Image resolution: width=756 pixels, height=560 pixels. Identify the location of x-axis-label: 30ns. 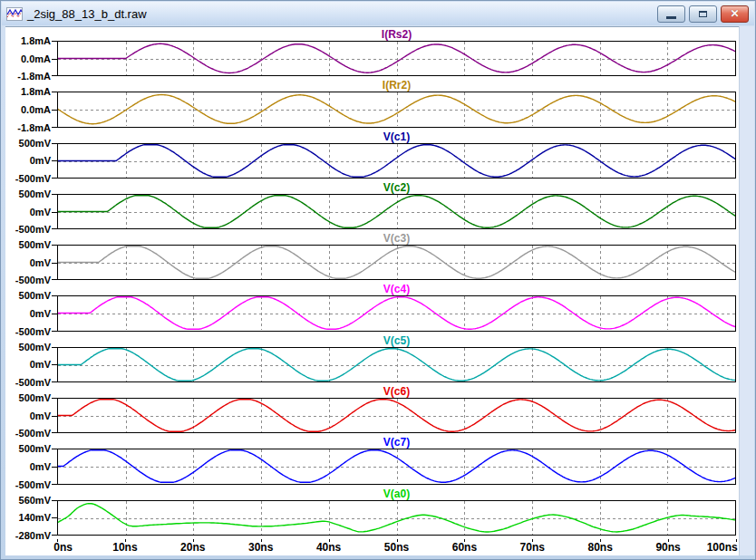
(261, 547).